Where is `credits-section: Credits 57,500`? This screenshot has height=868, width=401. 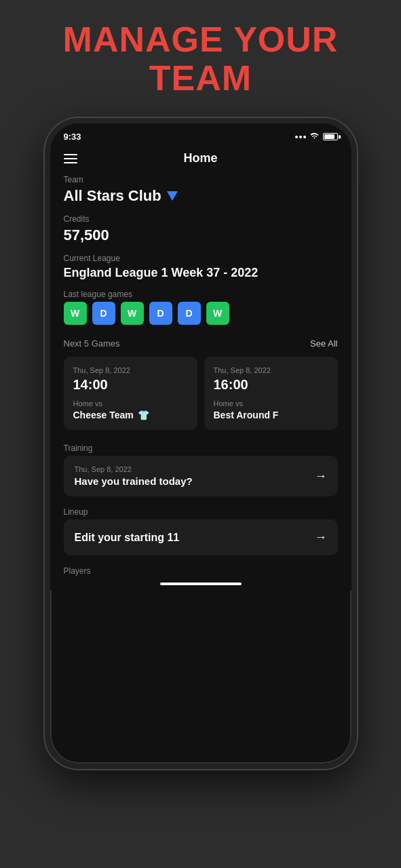
credits-section: Credits 57,500 is located at coordinates (201, 229).